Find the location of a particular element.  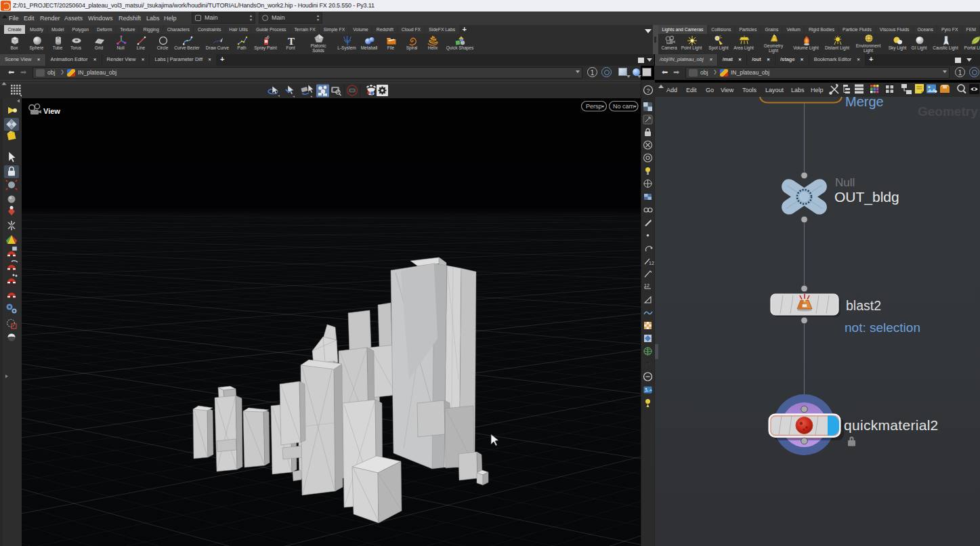

svg-text: No cam is located at coordinates (623, 106).